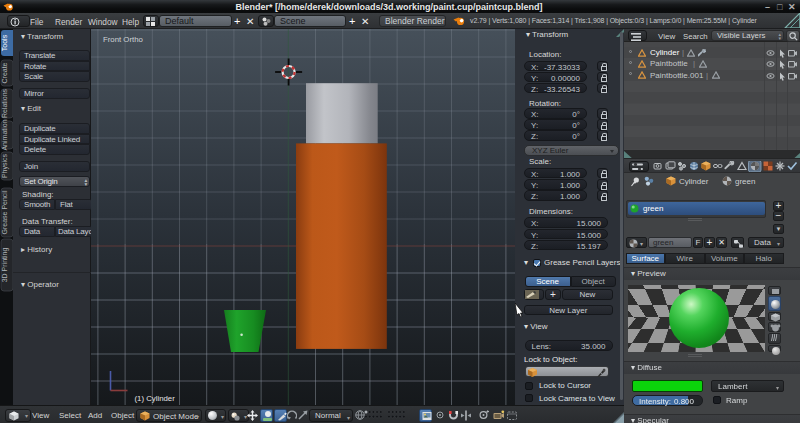 The image size is (800, 423). Describe the element at coordinates (156, 398) in the screenshot. I see `svg-text: (1) Cylinder` at that location.